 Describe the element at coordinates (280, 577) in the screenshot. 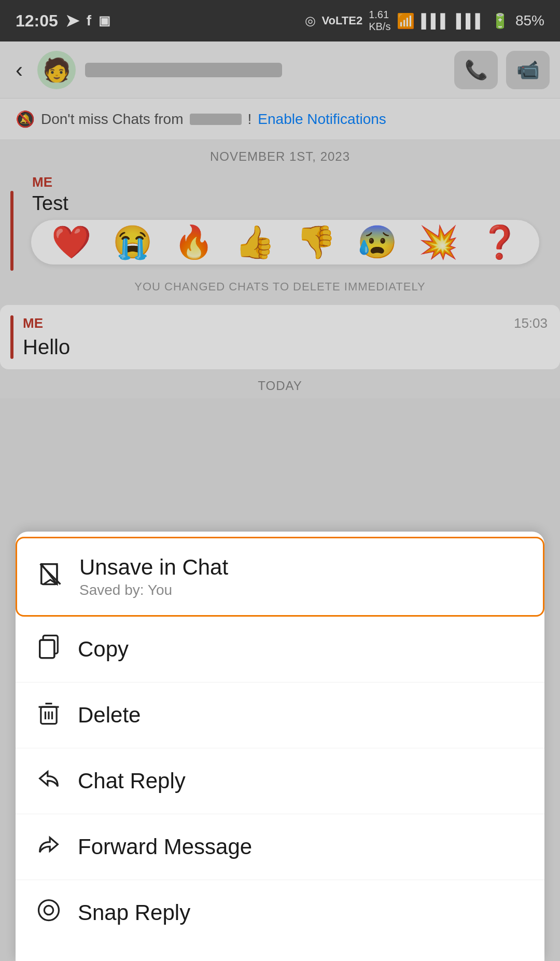

I see `menu-item-unsave: Unsave in Chat Saved by: You` at that location.